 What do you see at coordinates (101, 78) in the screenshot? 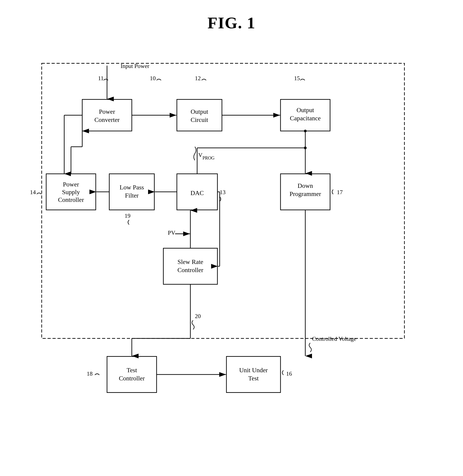
I see `ref-11-label: 11` at bounding box center [101, 78].